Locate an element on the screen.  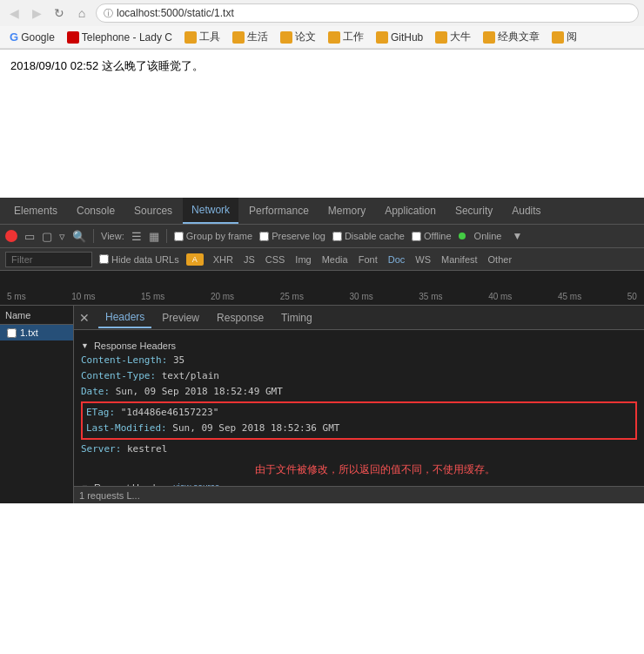
filter-input is located at coordinates (49, 260).